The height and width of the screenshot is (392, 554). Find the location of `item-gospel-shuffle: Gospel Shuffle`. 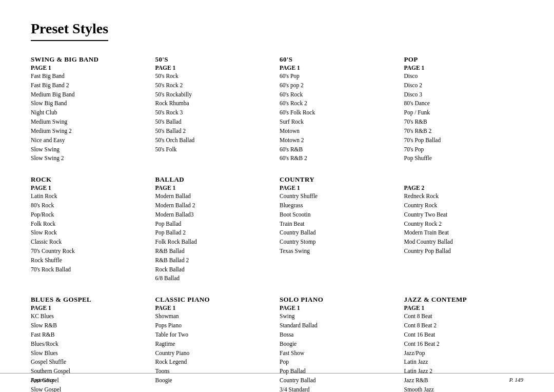

item-gospel-shuffle: Gospel Shuffle is located at coordinates (90, 362).